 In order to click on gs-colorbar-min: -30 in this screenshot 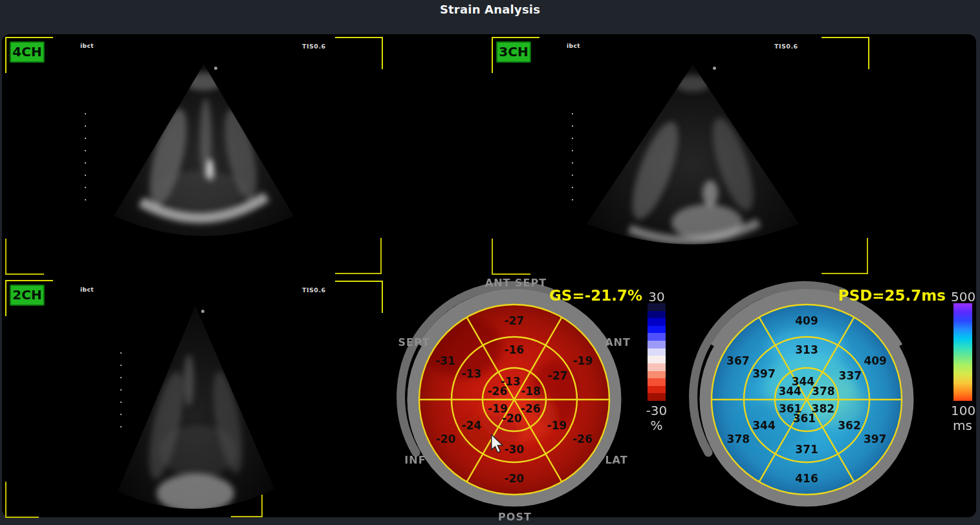, I will do `click(657, 411)`.